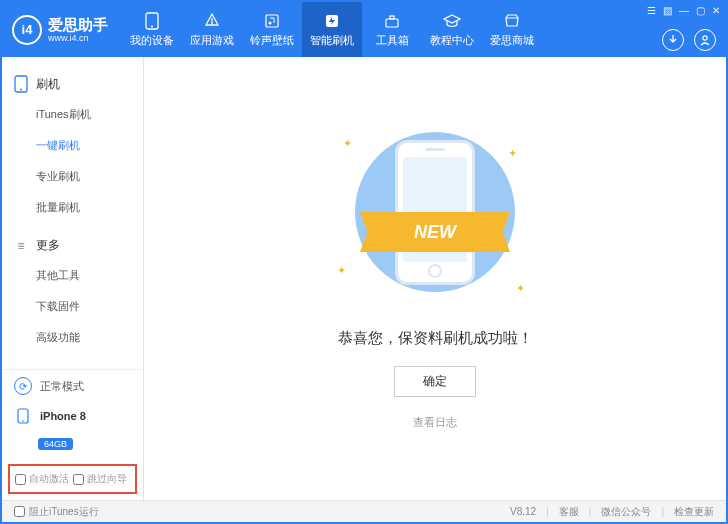  What do you see at coordinates (716, 10) in the screenshot?
I see `close-icon: ✕` at bounding box center [716, 10].